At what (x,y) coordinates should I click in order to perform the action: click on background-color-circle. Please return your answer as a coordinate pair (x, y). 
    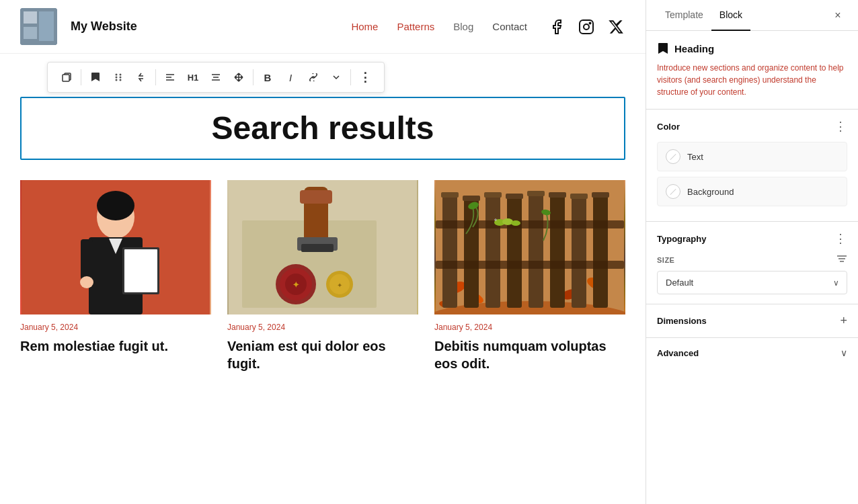
    Looking at the image, I should click on (673, 192).